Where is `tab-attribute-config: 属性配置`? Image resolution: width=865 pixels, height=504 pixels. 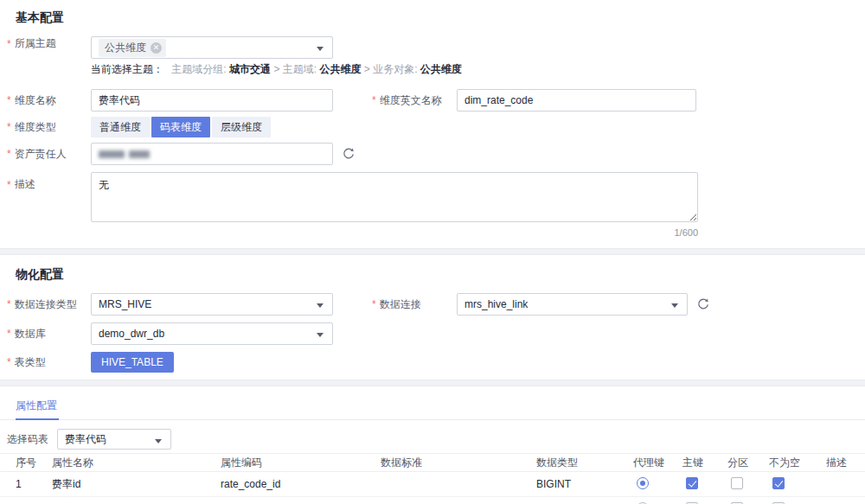 tab-attribute-config: 属性配置 is located at coordinates (37, 408).